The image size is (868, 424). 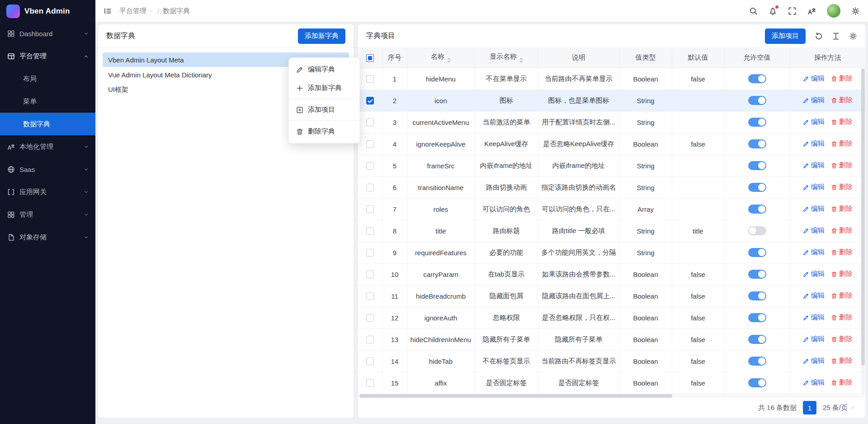 I want to click on refresh-icon, so click(x=819, y=36).